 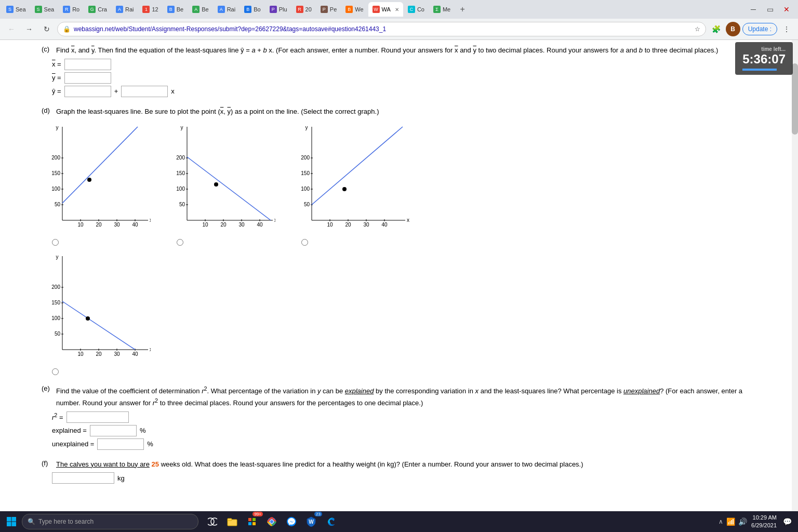 What do you see at coordinates (787, 29) in the screenshot?
I see `menu-button: ⋮` at bounding box center [787, 29].